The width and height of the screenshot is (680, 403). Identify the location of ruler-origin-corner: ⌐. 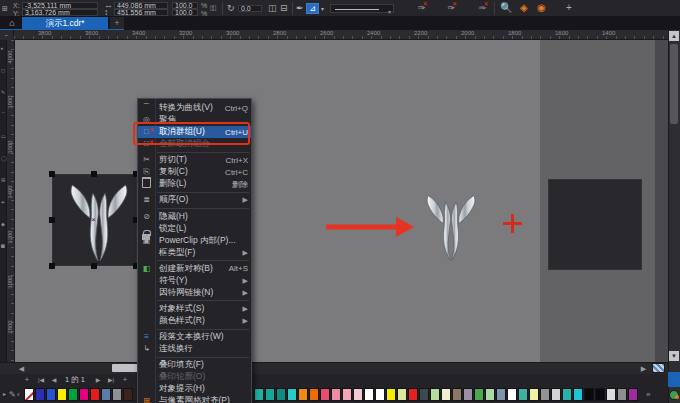
(7, 35).